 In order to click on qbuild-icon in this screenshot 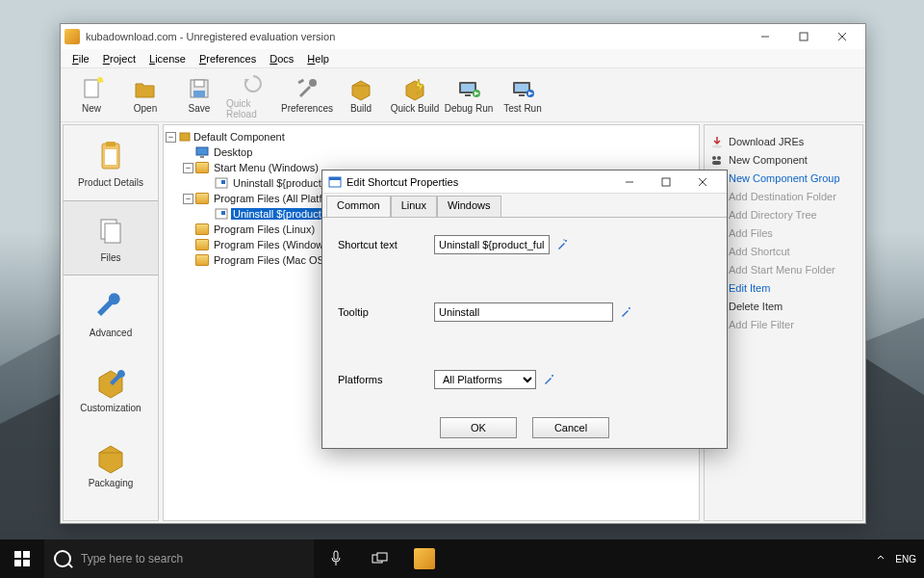, I will do `click(415, 89)`.